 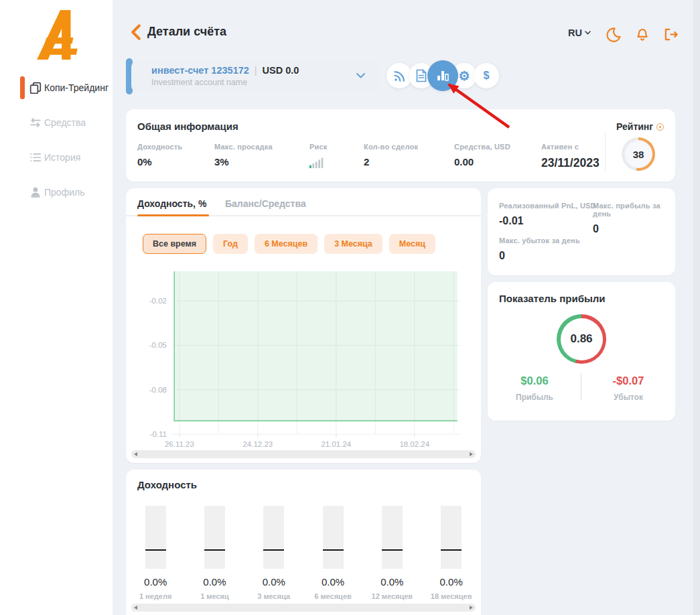 I want to click on svg-text: -0.05, so click(x=158, y=345).